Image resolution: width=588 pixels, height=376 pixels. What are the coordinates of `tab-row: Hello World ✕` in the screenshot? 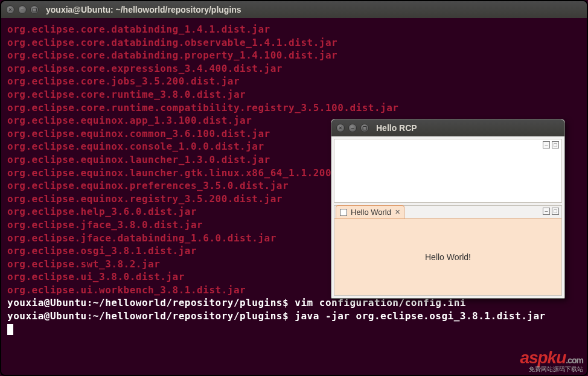 It's located at (448, 212).